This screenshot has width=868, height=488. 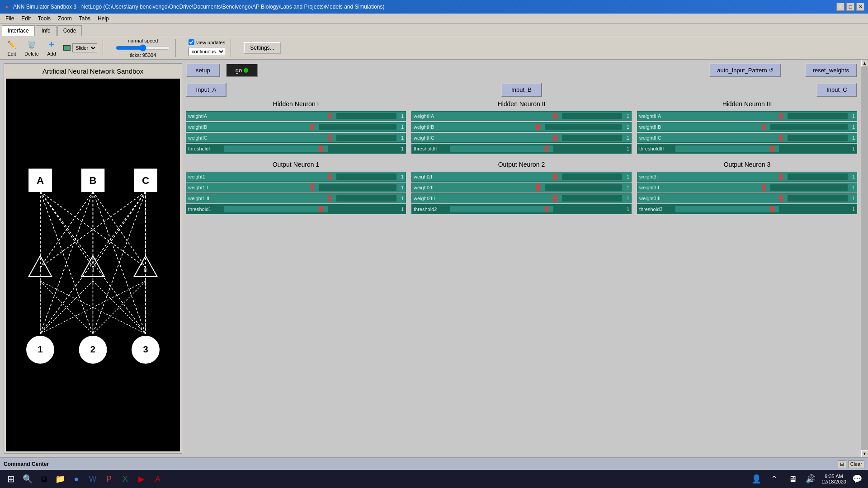 I want to click on slider-row: weight1II1, so click(x=296, y=188).